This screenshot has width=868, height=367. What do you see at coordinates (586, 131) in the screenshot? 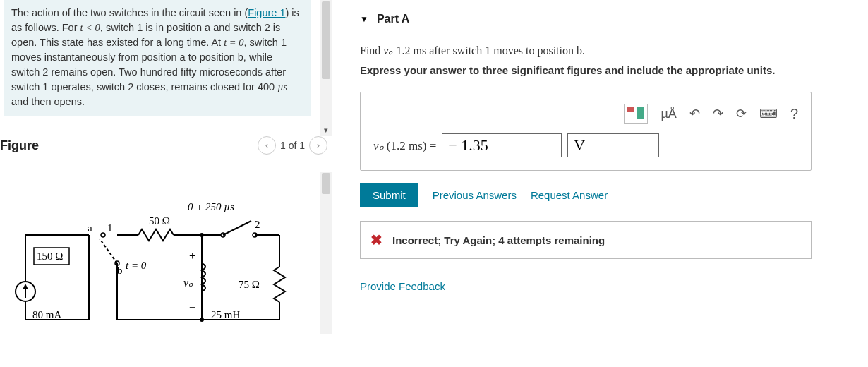
I see `answer-box: µÅ ↶ ↷ ⟳ ⌨ ? vₒ (1.2 ms) =` at bounding box center [586, 131].